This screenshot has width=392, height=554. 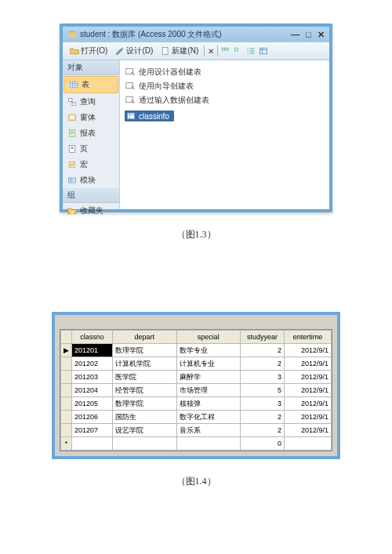 What do you see at coordinates (196, 52) in the screenshot?
I see `toolbar: 打开(O) 设计(D) 新建(N) ✕` at bounding box center [196, 52].